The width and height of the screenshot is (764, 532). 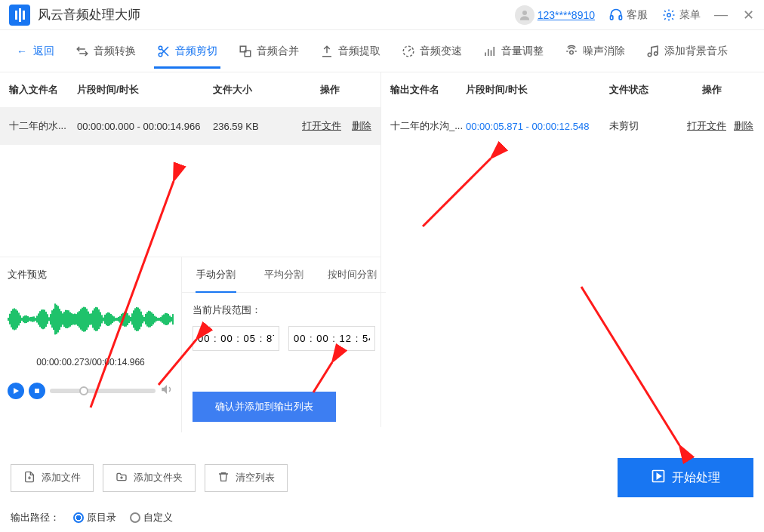 What do you see at coordinates (408, 51) in the screenshot?
I see `speed-icon` at bounding box center [408, 51].